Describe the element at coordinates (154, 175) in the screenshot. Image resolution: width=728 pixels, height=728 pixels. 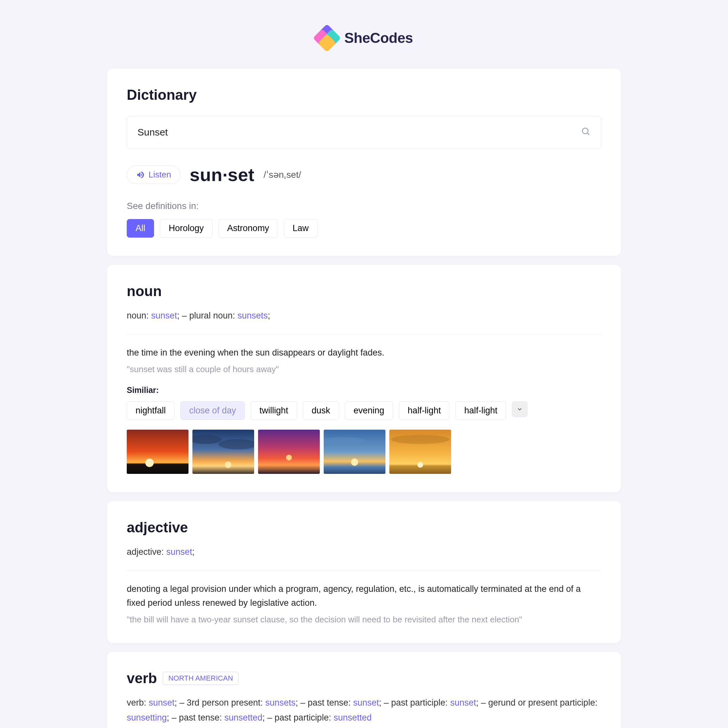
I see `listen-button: Listen` at that location.